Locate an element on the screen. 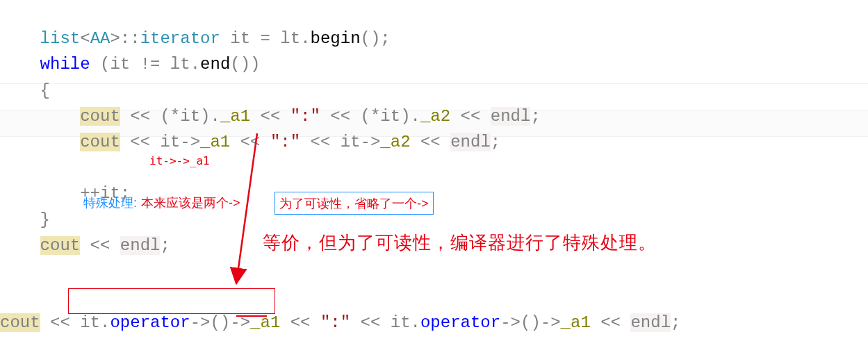 The width and height of the screenshot is (868, 348). tok-op: >:: is located at coordinates (125, 39).